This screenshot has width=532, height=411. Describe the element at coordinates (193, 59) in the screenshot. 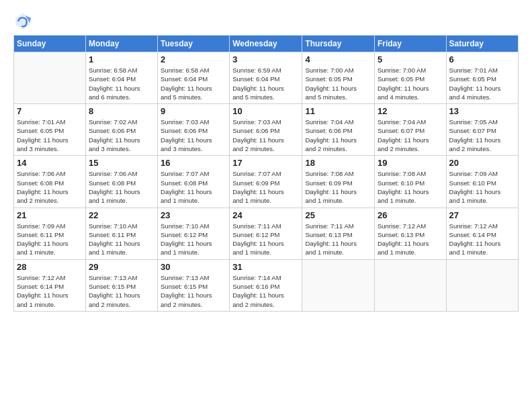

I see `day-number: 2` at that location.